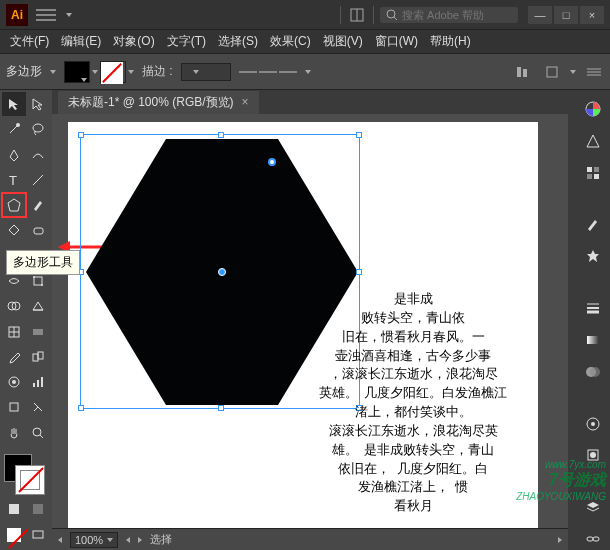 This screenshot has height=550, width=610. Describe the element at coordinates (60, 540) in the screenshot. I see `nav-prev-icon` at that location.